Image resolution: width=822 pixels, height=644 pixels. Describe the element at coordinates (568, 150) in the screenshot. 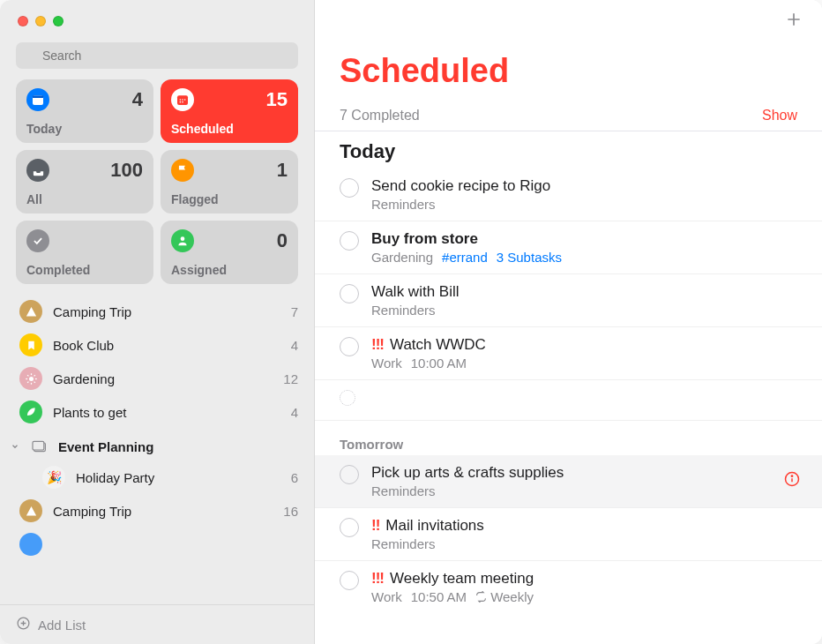

I see `section-header-today: Today` at that location.